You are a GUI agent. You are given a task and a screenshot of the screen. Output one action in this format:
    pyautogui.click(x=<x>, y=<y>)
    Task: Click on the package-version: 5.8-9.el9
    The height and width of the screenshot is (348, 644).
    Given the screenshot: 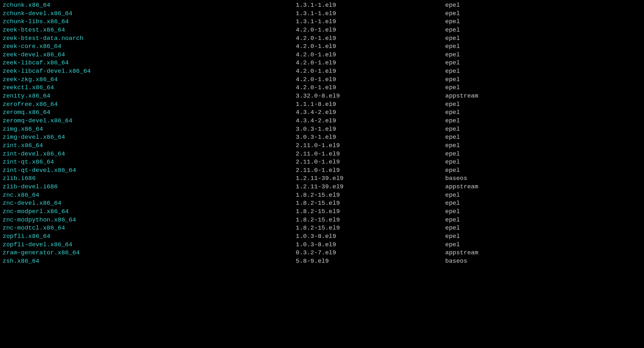 What is the action you would take?
    pyautogui.click(x=370, y=261)
    